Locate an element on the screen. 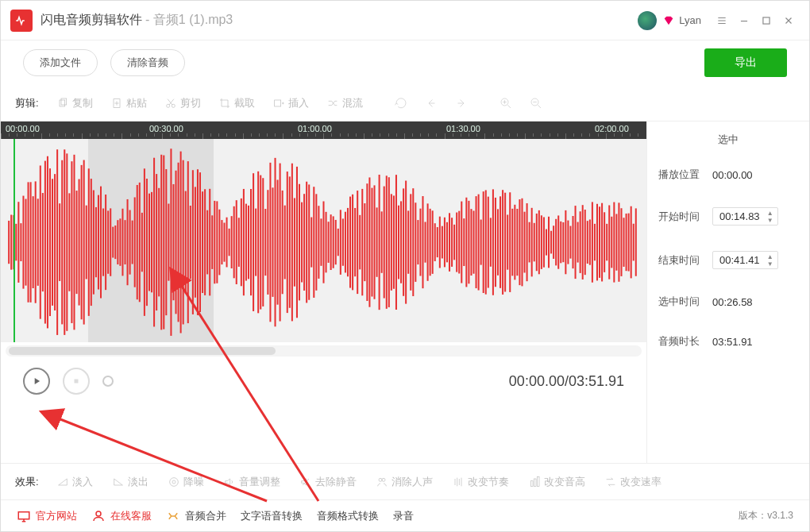 The image size is (810, 532). side-panel: 选中 播放位置 00:00.00 开始时间 00:14.83 ▲▼ 结束时间 0… is located at coordinates (727, 292).